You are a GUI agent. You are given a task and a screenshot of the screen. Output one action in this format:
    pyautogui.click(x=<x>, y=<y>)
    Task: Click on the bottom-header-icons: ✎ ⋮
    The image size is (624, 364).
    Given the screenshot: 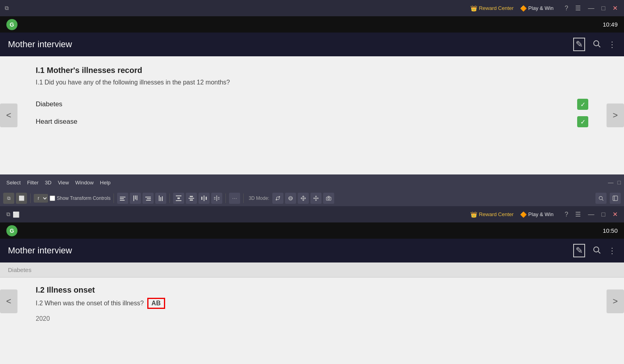 What is the action you would take?
    pyautogui.click(x=595, y=251)
    